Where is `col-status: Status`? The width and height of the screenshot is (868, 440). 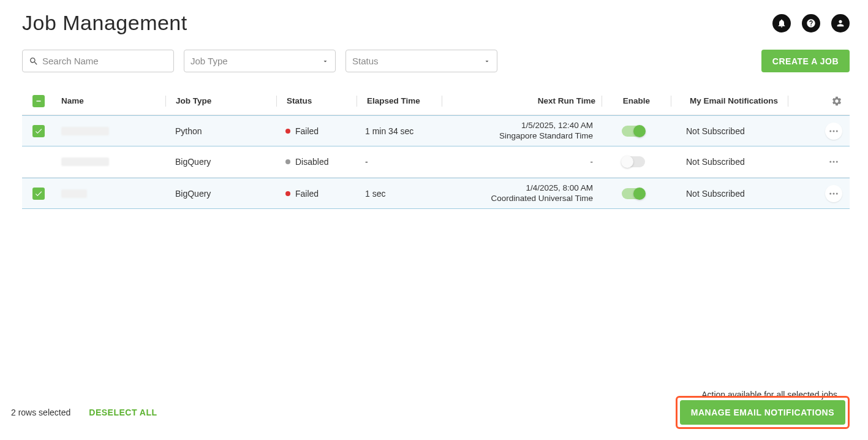 col-status: Status is located at coordinates (317, 101).